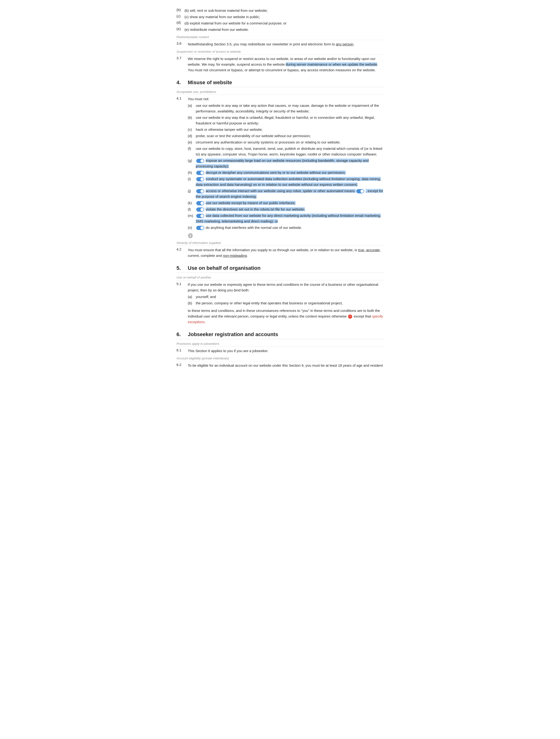 The width and height of the screenshot is (560, 739). Describe the element at coordinates (180, 83) in the screenshot. I see `section-4-num: 4.` at that location.